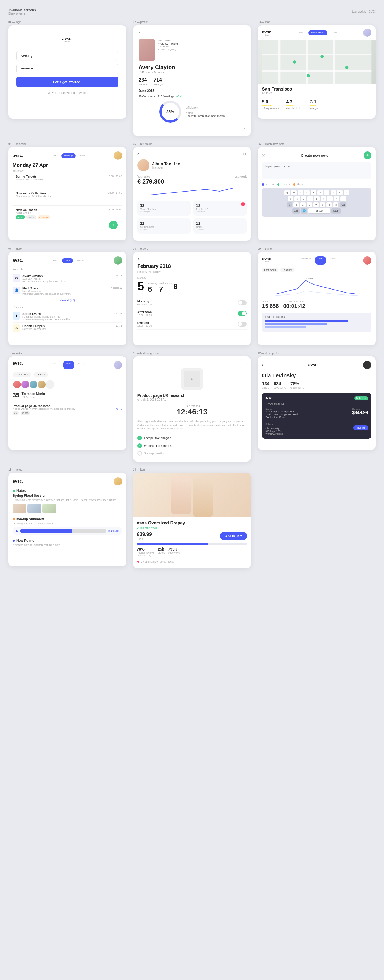 The height and width of the screenshot is (980, 384). I want to click on inbox-item-0: ✉ Avery Clayton 10X Bank receipt We got …, so click(67, 278).